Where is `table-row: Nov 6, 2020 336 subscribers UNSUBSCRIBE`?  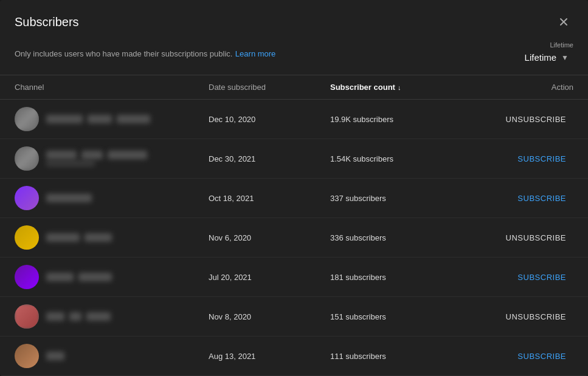
table-row: Nov 6, 2020 336 subscribers UNSUBSCRIBE is located at coordinates (294, 238).